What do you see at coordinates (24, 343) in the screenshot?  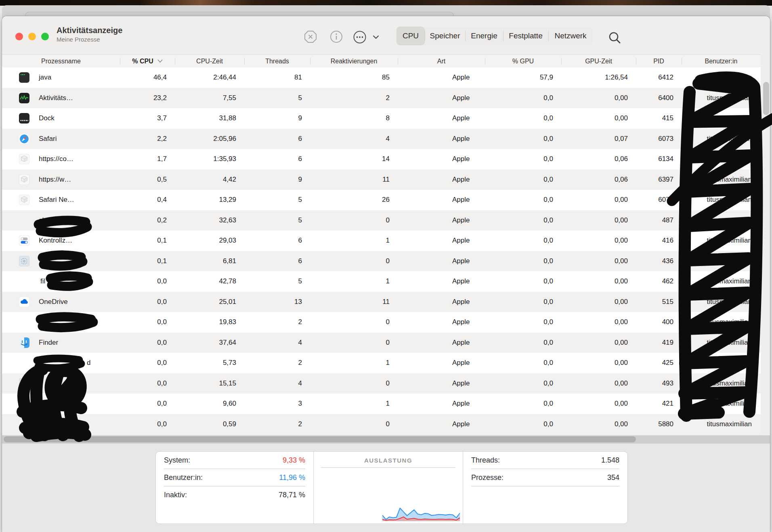 I see `finder-icon` at bounding box center [24, 343].